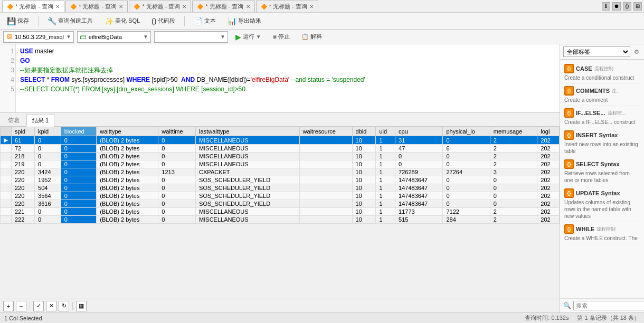 This screenshot has height=323, width=644. Describe the element at coordinates (316, 37) in the screenshot. I see `explain-label: 解释` at that location.